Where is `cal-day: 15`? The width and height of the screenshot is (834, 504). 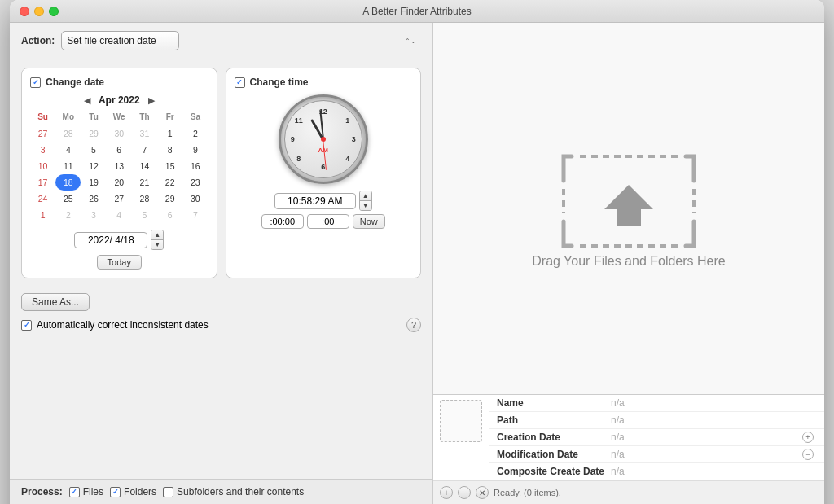
cal-day: 15 is located at coordinates (169, 166).